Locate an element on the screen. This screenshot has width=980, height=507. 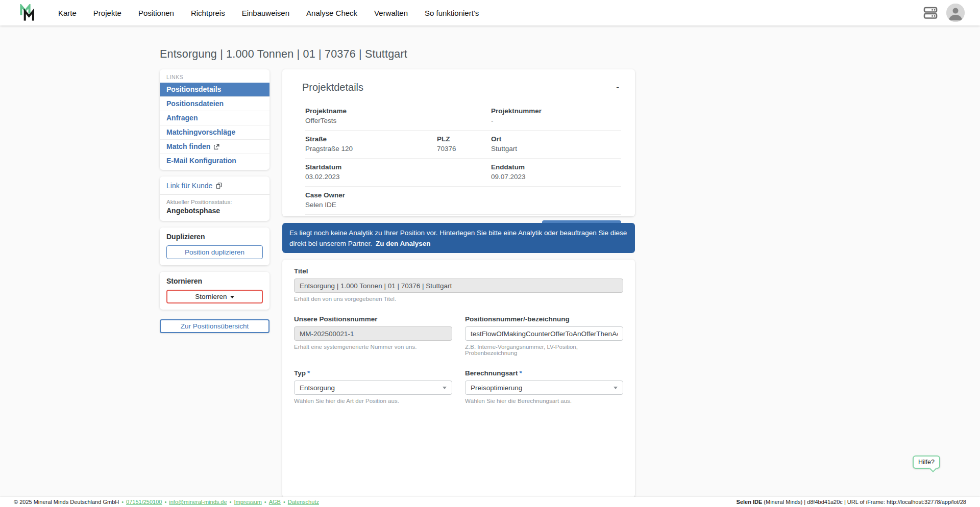
footer-agb-link: AGB is located at coordinates (275, 502).